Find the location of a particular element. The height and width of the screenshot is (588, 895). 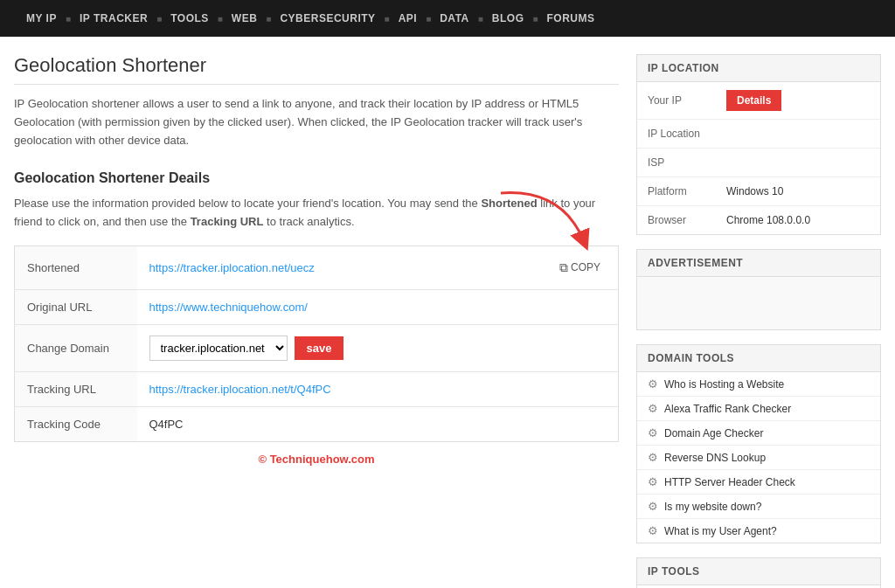

page-description: IP Geolocation shortener allows a user t… is located at coordinates (316, 122).